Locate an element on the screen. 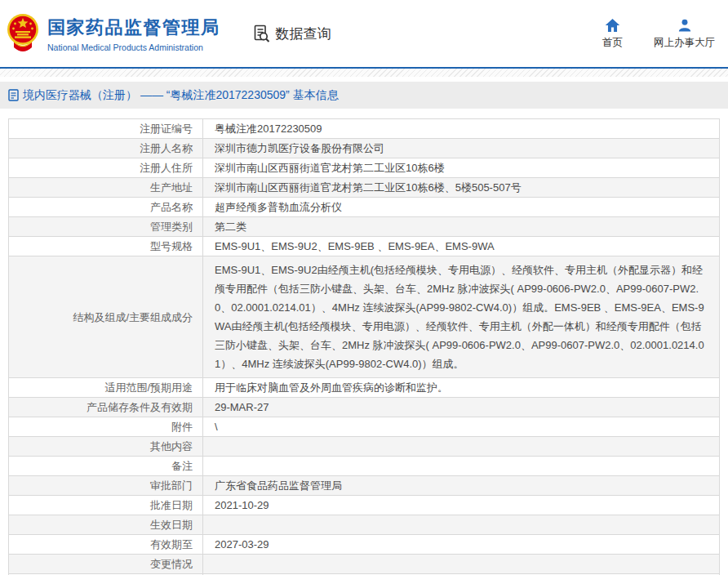 Image resolution: width=728 pixels, height=575 pixels. breadcrumb-band: 境内医疗器械（注册） —— “粤械注准20172230509” 基本信息 is located at coordinates (364, 95).